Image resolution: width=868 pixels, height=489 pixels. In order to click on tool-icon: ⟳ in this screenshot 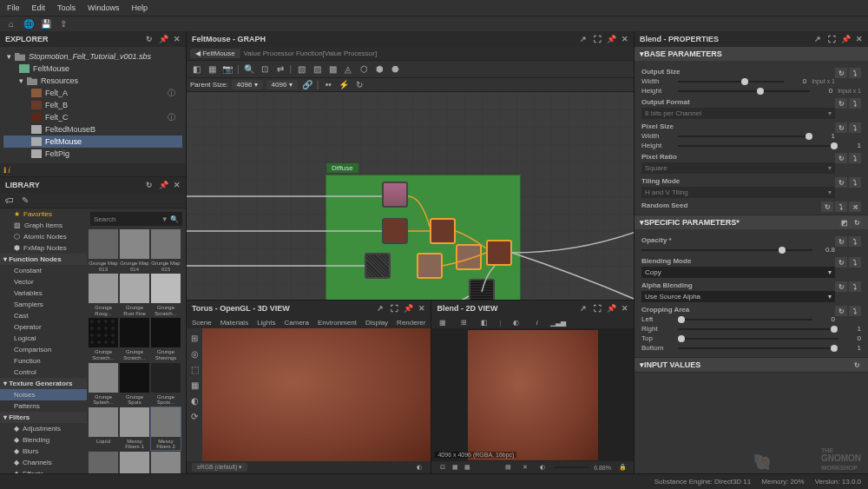, I will do `click(194, 416)`.